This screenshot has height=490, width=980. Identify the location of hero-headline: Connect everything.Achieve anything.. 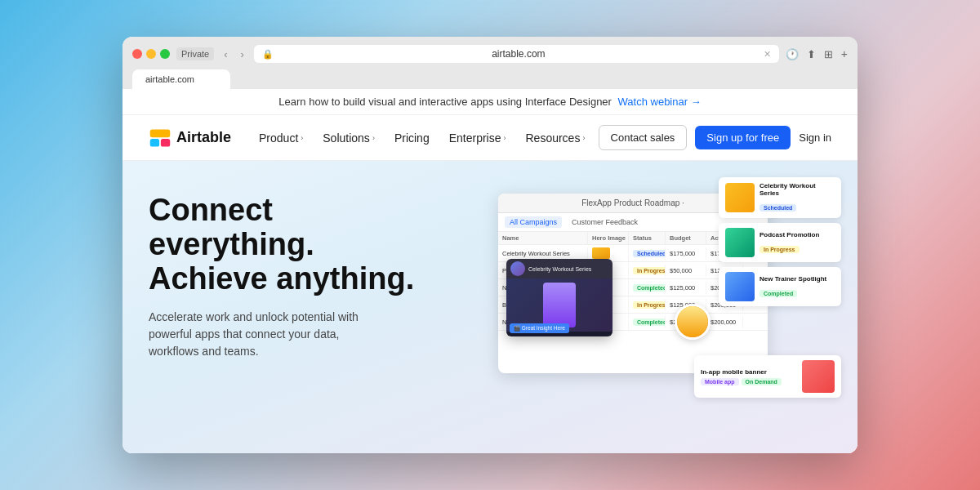
(287, 245).